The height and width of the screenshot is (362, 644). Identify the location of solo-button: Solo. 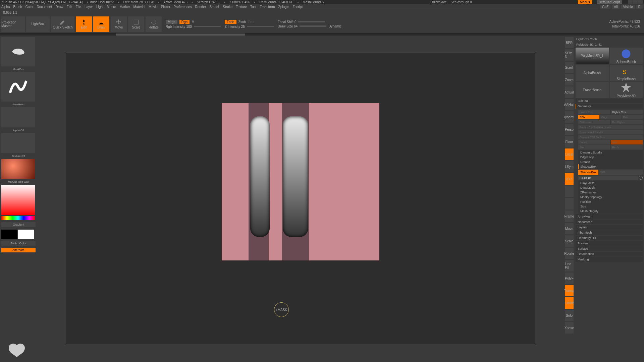
(569, 315).